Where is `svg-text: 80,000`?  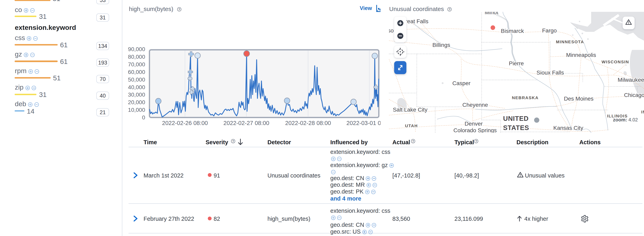
svg-text: 80,000 is located at coordinates (136, 57).